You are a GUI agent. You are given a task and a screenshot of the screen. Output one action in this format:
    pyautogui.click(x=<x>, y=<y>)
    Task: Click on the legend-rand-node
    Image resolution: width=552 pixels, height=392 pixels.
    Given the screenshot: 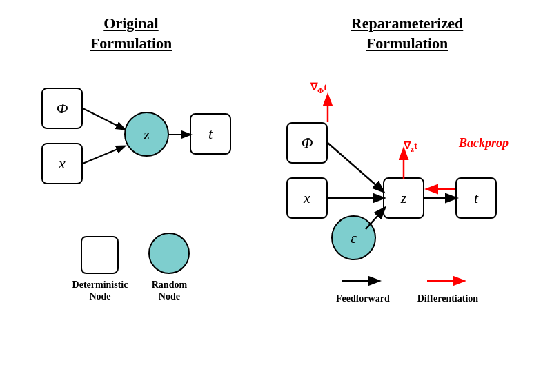 What is the action you would take?
    pyautogui.click(x=169, y=253)
    